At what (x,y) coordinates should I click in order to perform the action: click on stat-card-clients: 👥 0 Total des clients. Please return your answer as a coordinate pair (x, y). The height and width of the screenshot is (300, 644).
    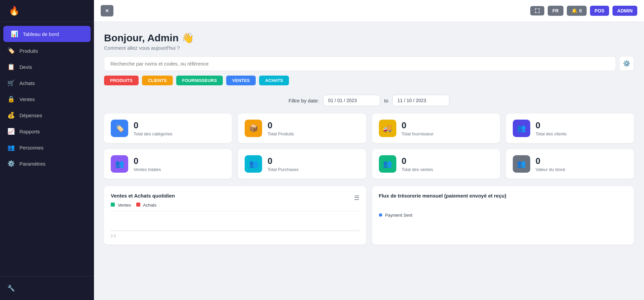
    Looking at the image, I should click on (570, 128).